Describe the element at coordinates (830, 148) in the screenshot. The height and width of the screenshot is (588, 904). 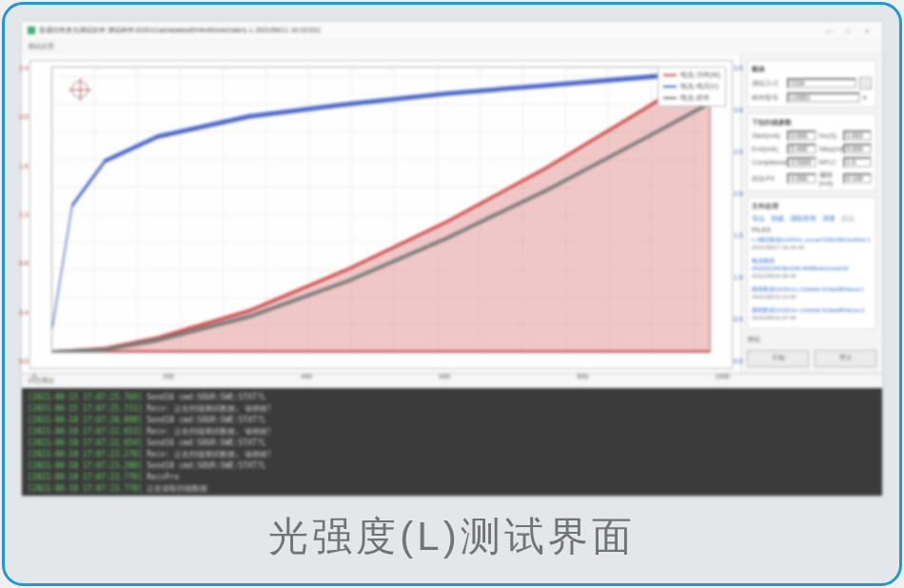
I see `label-step: Step(mA)` at that location.